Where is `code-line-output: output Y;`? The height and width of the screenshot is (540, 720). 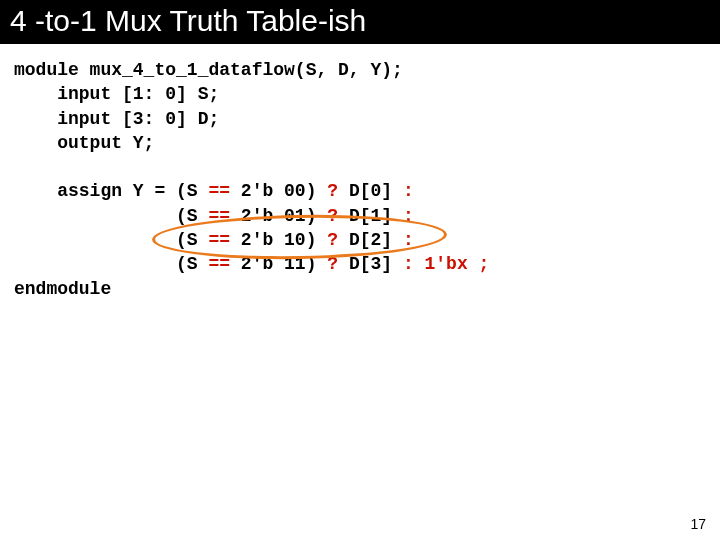 code-line-output: output Y; is located at coordinates (84, 143).